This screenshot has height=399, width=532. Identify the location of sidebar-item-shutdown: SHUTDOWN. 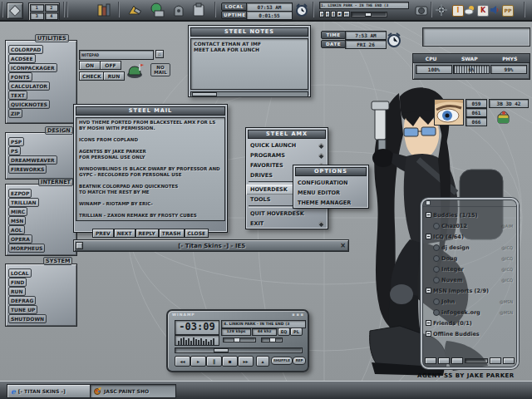
(27, 319).